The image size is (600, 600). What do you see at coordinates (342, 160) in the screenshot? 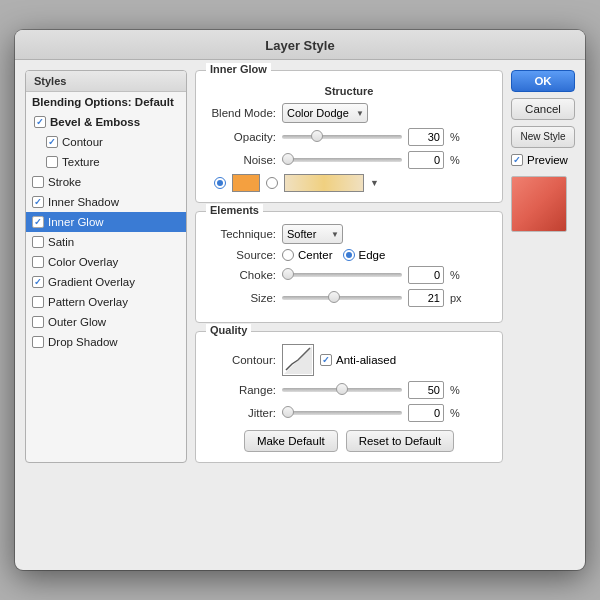
I see `noise-slider` at bounding box center [342, 160].